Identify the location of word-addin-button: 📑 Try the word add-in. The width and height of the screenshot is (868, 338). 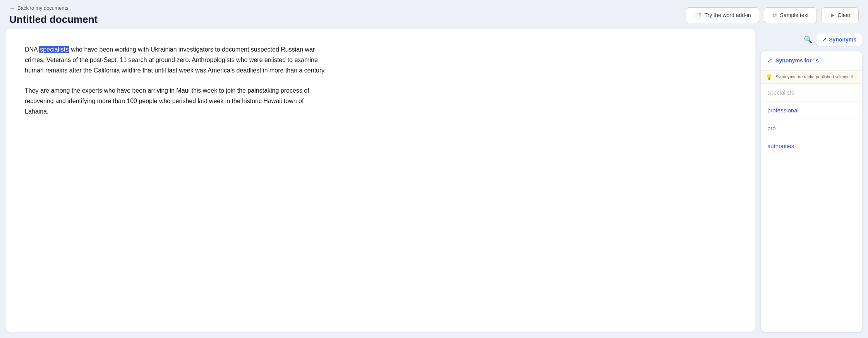
(722, 16).